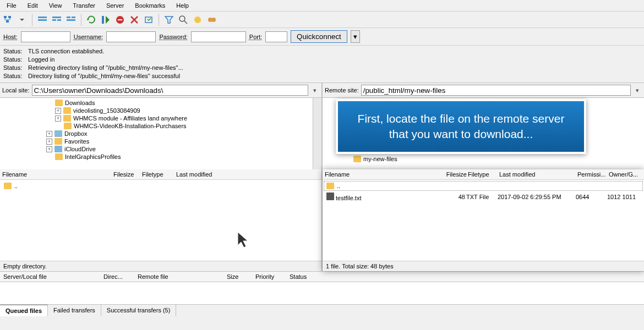 This screenshot has width=644, height=330. I want to click on file-row: testfile.txt 48 TXT File 2017-09-02 6:29…, so click(483, 197).